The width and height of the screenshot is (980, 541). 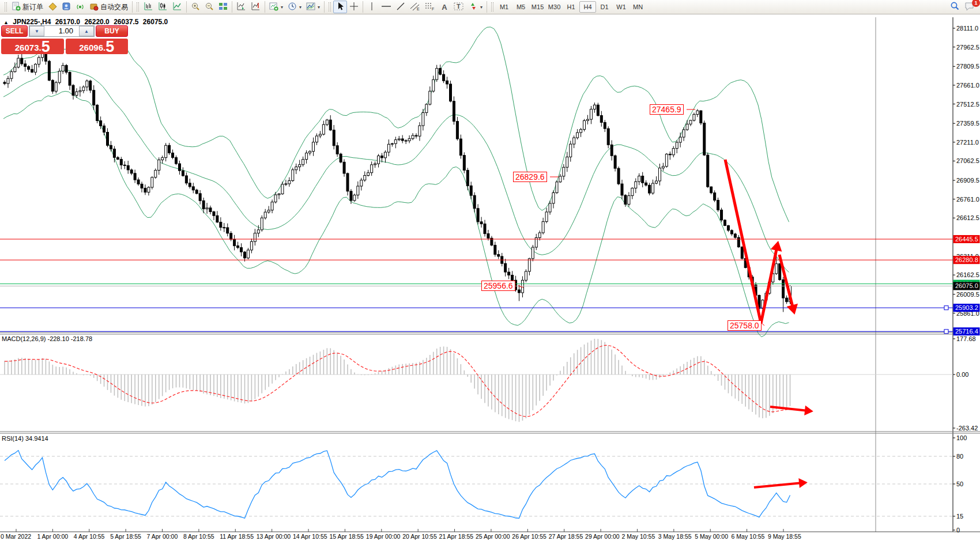 I want to click on buy-button: BUY, so click(x=112, y=31).